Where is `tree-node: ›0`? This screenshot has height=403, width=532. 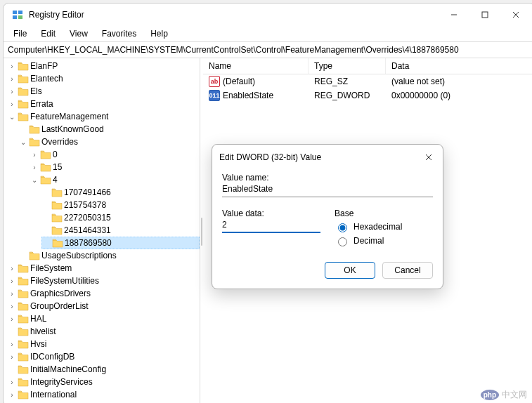 tree-node: ›0 is located at coordinates (115, 154).